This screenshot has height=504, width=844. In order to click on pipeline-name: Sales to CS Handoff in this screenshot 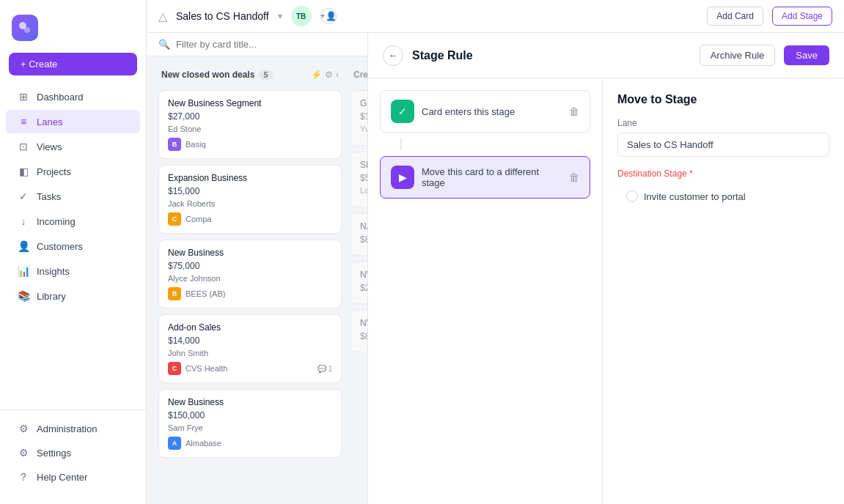, I will do `click(223, 16)`.